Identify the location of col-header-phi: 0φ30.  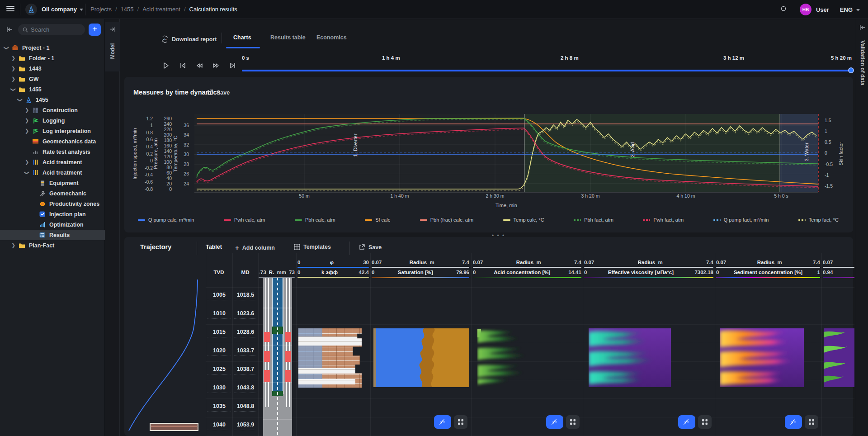
(333, 262).